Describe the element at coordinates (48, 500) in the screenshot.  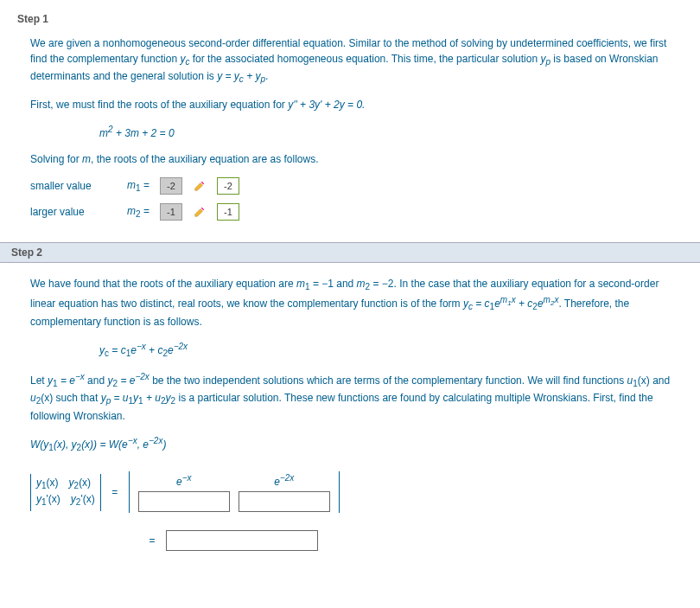
I see `det-r2c1: y1'(x)` at that location.